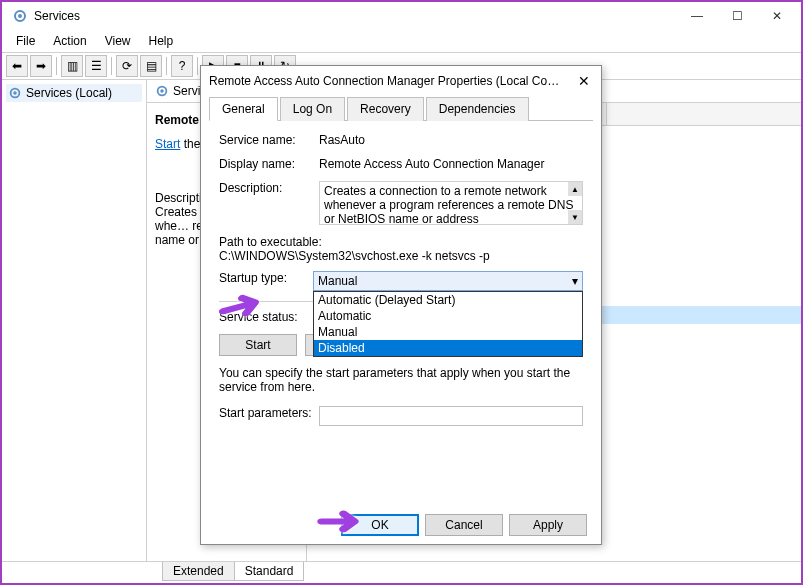 This screenshot has height=585, width=803. I want to click on help-button: ?, so click(182, 66).